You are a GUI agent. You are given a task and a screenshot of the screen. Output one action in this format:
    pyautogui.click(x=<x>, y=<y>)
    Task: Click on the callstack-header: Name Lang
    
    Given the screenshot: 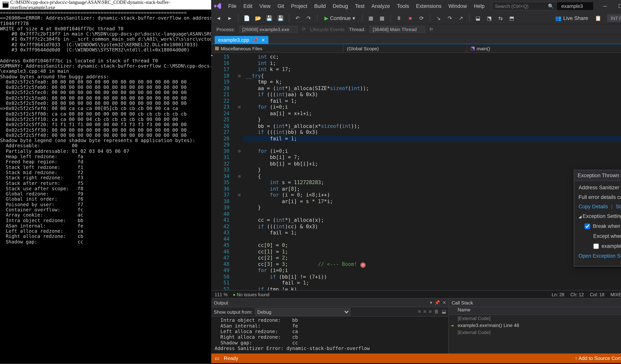 What is the action you would take?
    pyautogui.click(x=535, y=311)
    